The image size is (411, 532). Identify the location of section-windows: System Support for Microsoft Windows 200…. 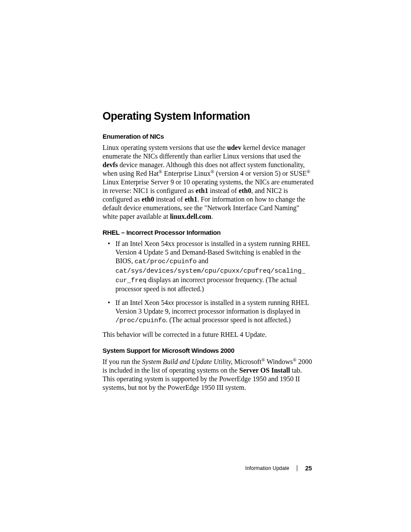
(208, 370).